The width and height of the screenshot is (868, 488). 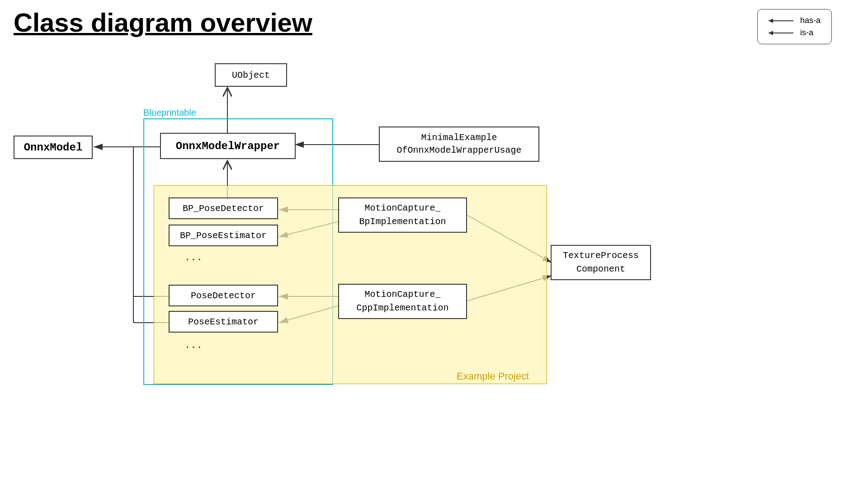 I want to click on legend: has-a is-a, so click(x=795, y=27).